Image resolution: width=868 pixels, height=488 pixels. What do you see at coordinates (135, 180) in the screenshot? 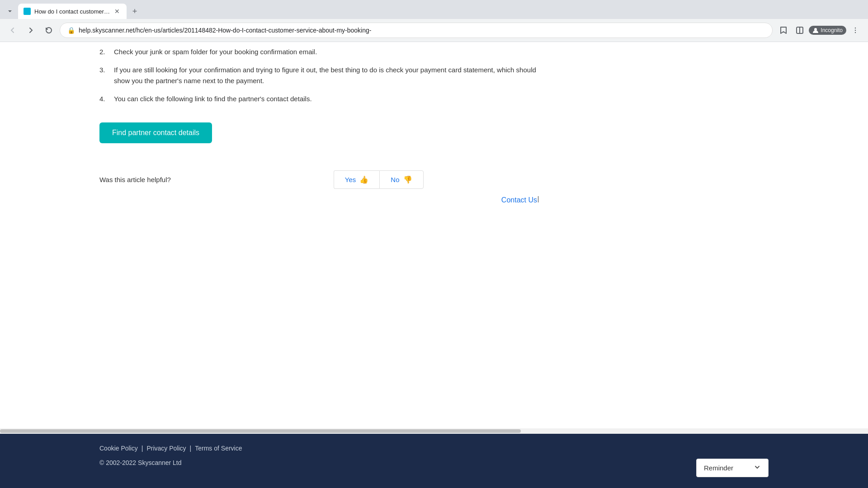
I see `helpful-label: Was this article helpful?` at bounding box center [135, 180].